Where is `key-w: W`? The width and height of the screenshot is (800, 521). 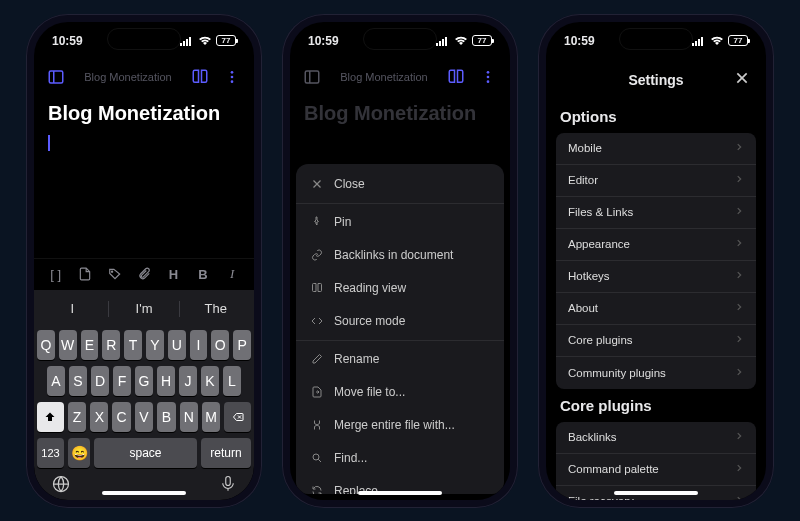
key-w: W is located at coordinates (68, 345).